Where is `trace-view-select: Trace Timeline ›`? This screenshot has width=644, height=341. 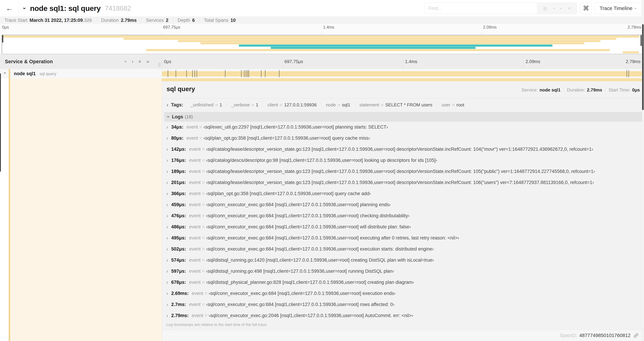 trace-view-select: Trace Timeline › is located at coordinates (618, 8).